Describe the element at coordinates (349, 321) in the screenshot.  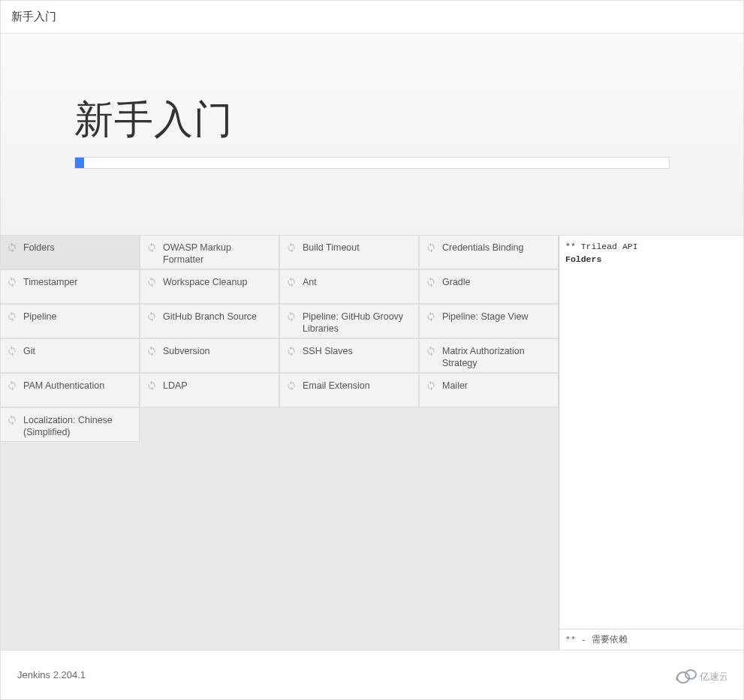
I see `plugin-item: Pipeline: GitHub Groovy Libraries` at that location.